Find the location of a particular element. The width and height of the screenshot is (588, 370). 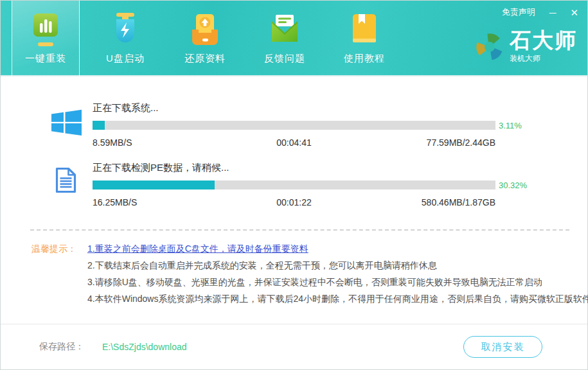

cancel-install-button: 取消安装 is located at coordinates (503, 347).